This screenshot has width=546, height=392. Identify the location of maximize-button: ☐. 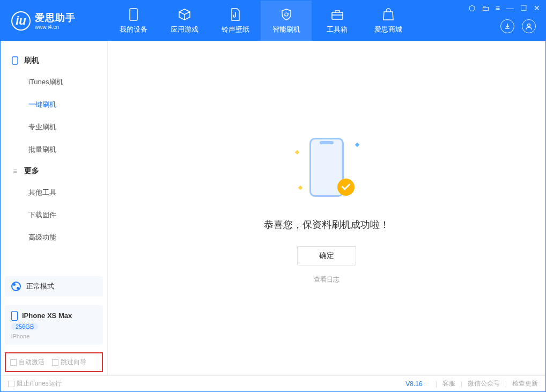
(523, 8).